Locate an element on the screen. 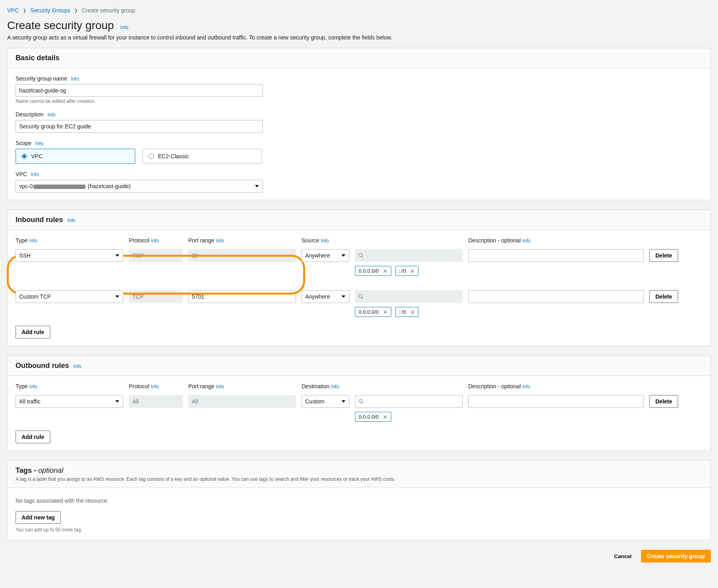 Image resolution: width=718 pixels, height=588 pixels. scope-info: Info is located at coordinates (39, 144).